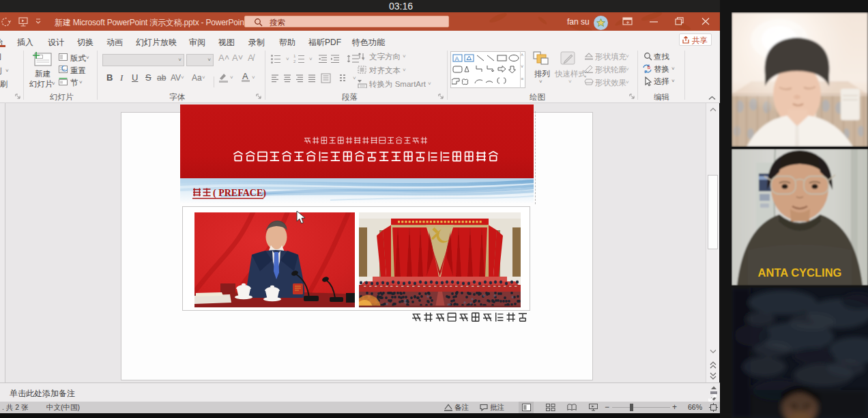 The width and height of the screenshot is (868, 418). What do you see at coordinates (646, 71) in the screenshot?
I see `svg-text: c` at bounding box center [646, 71].